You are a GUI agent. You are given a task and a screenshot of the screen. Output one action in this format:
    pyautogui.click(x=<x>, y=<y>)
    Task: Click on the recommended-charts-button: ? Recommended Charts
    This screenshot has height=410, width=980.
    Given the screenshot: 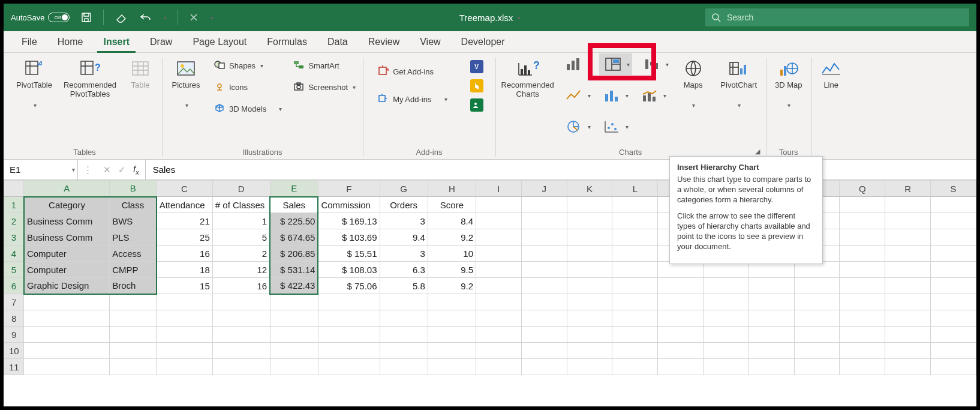 What is the action you would take?
    pyautogui.click(x=528, y=77)
    